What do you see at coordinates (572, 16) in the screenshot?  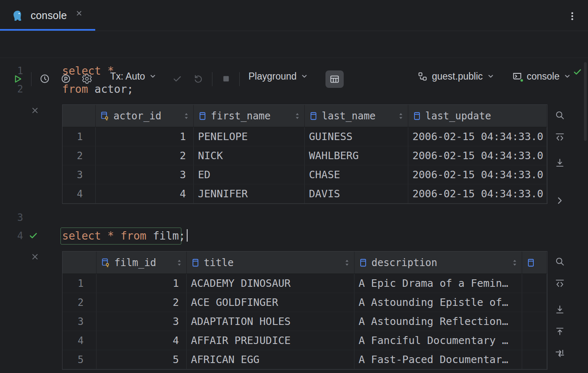 I see `kebab-menu-icon` at bounding box center [572, 16].